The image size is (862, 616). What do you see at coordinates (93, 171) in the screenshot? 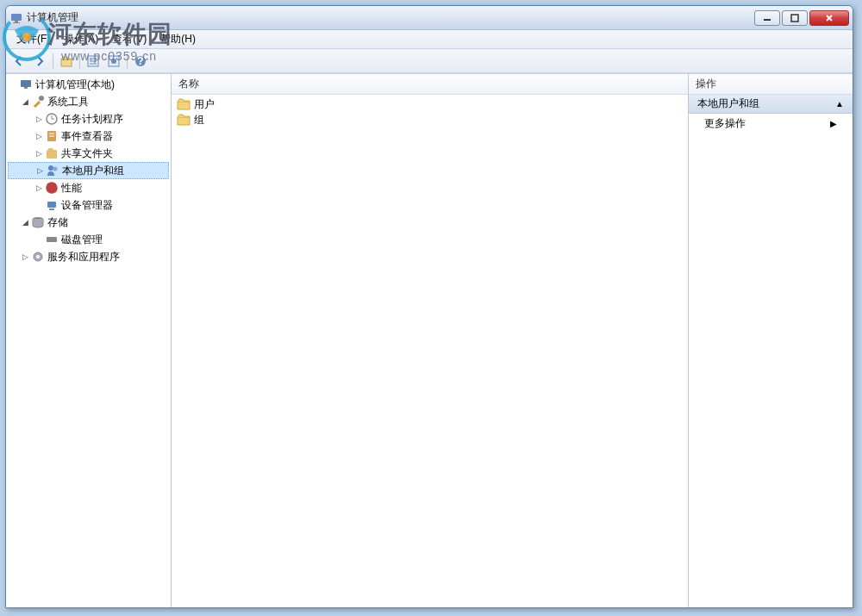
I see `tree-label: 本地用户和组` at bounding box center [93, 171].